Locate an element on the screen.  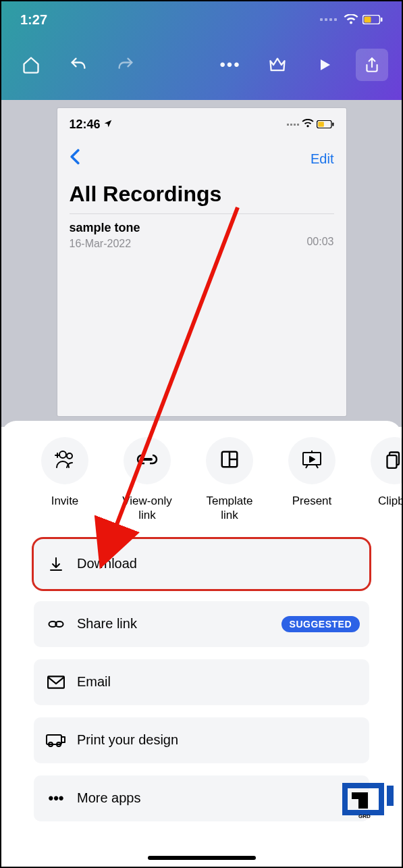
svg-text: GRD is located at coordinates (365, 816).